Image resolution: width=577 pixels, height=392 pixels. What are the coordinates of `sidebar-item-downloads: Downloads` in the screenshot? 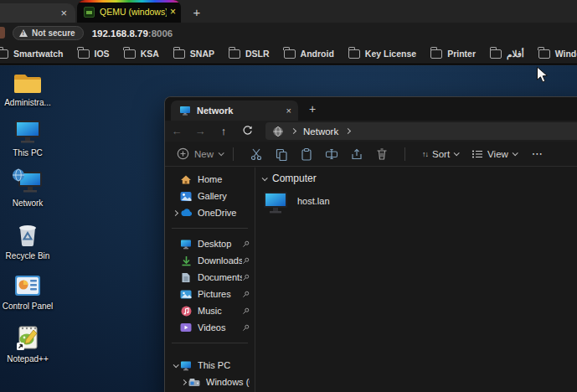 It's located at (209, 260).